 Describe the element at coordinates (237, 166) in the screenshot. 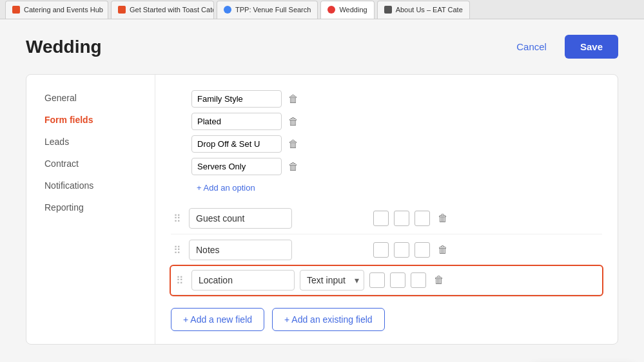

I see `option-input-servers` at that location.